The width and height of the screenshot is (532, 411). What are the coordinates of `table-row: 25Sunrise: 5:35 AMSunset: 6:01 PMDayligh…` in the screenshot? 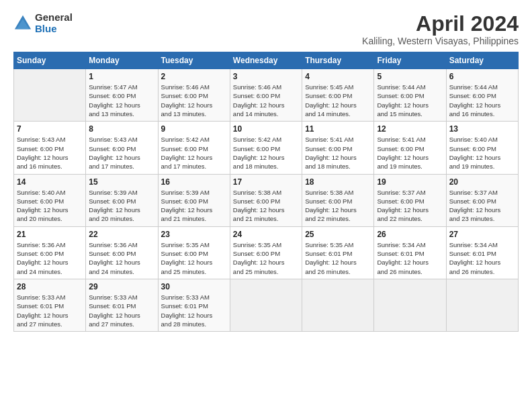 It's located at (339, 253).